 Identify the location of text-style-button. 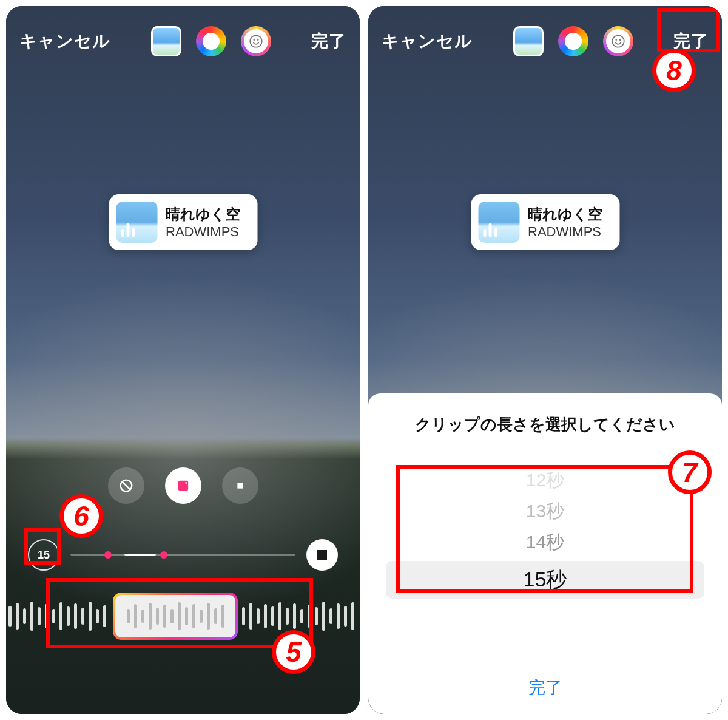
(240, 486).